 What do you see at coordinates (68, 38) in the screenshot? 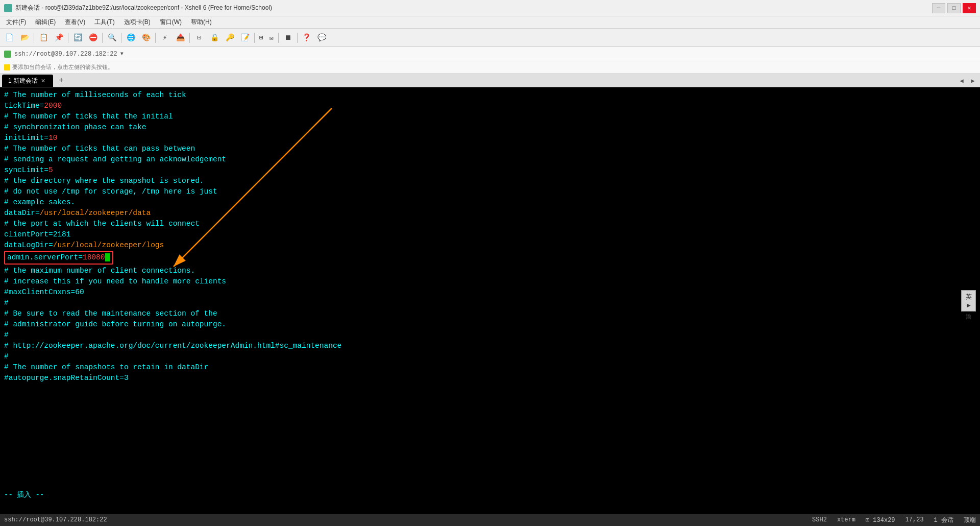
I see `sep2` at bounding box center [68, 38].